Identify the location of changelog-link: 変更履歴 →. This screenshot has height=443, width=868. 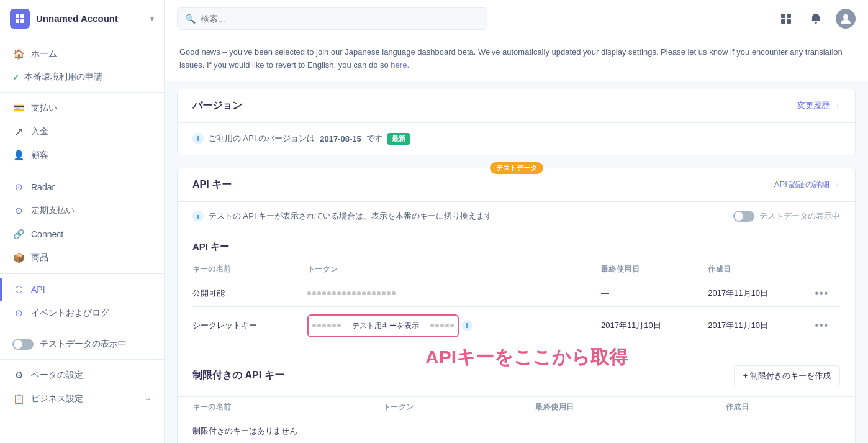
(818, 106).